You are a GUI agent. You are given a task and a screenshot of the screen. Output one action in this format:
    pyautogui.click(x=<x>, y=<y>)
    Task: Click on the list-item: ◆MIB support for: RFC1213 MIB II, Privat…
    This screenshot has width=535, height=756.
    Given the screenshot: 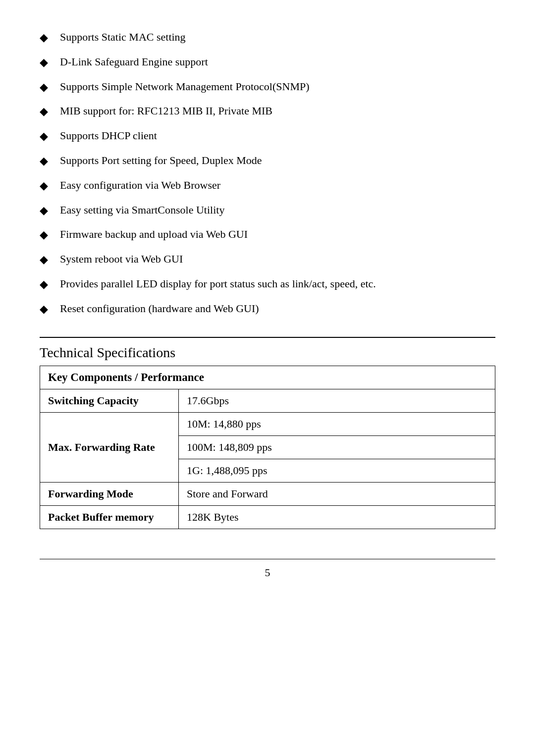 What is the action you would take?
    pyautogui.click(x=268, y=111)
    